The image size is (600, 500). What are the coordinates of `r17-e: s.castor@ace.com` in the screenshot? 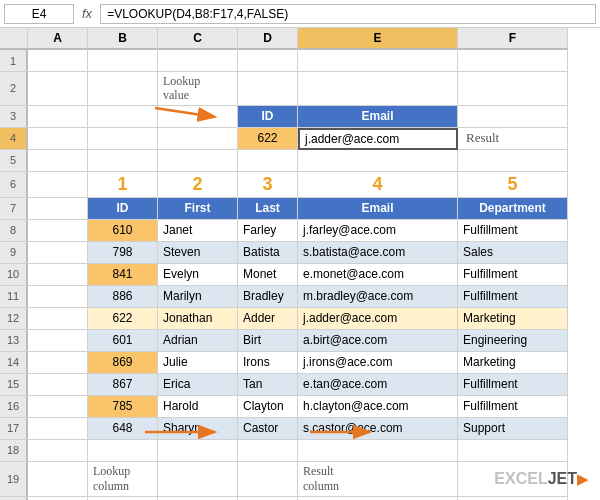 It's located at (378, 429).